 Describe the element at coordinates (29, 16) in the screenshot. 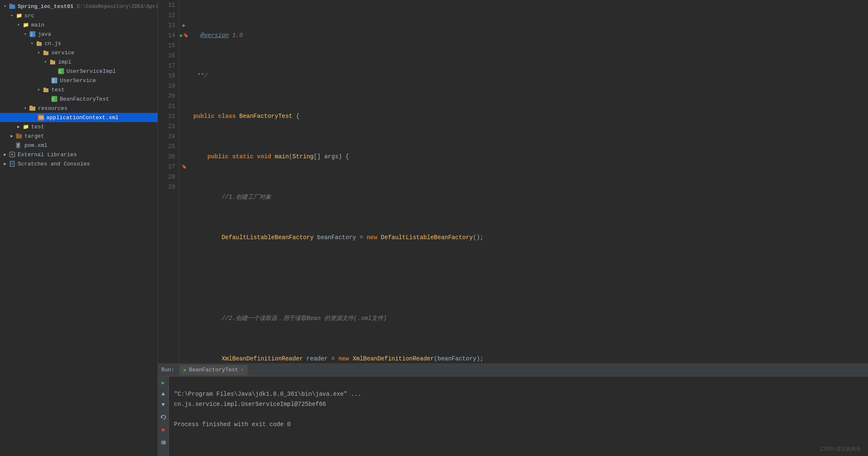

I see `sidebar-label-src: src` at that location.